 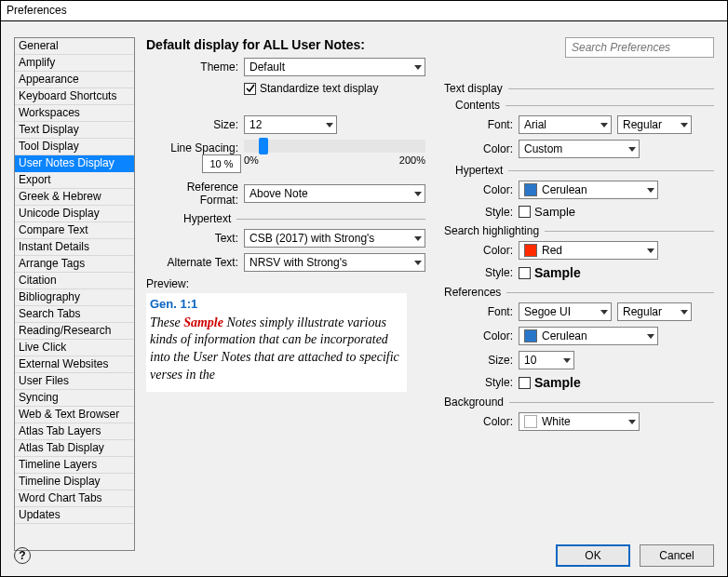 I want to click on textdisplay-group-label: Text display, so click(x=473, y=88).